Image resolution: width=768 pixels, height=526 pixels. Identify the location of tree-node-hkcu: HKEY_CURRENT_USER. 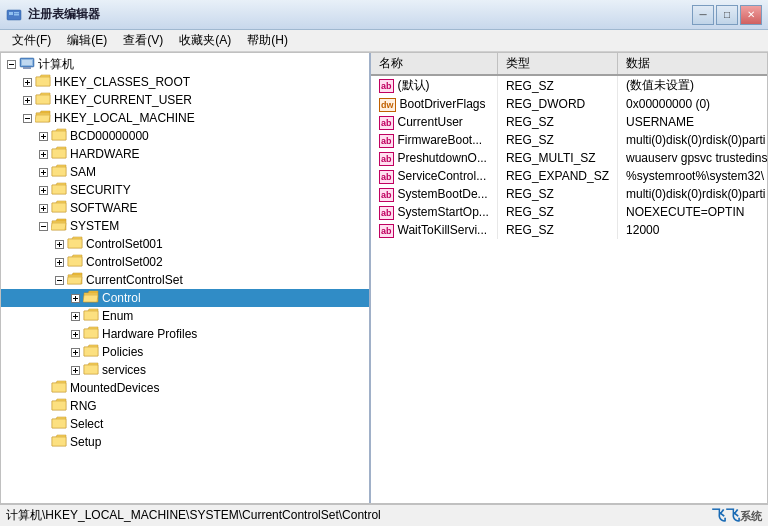
(185, 100).